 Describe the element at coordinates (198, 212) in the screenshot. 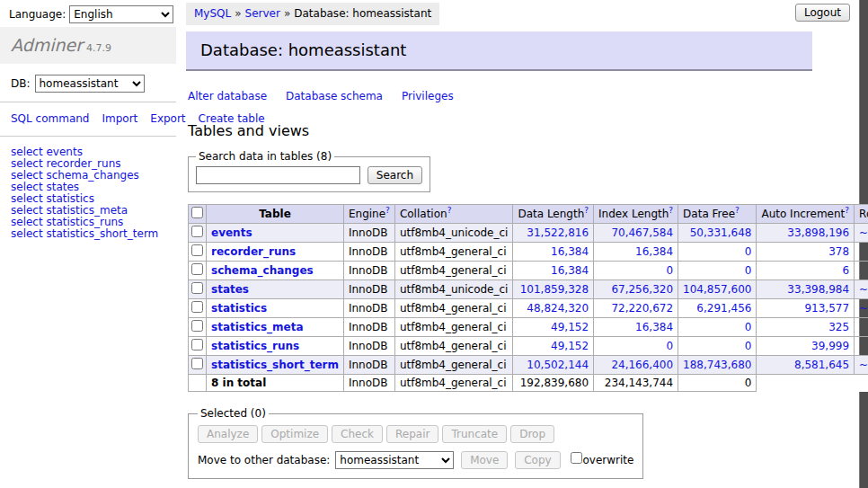

I see `select-all-checkbox` at that location.